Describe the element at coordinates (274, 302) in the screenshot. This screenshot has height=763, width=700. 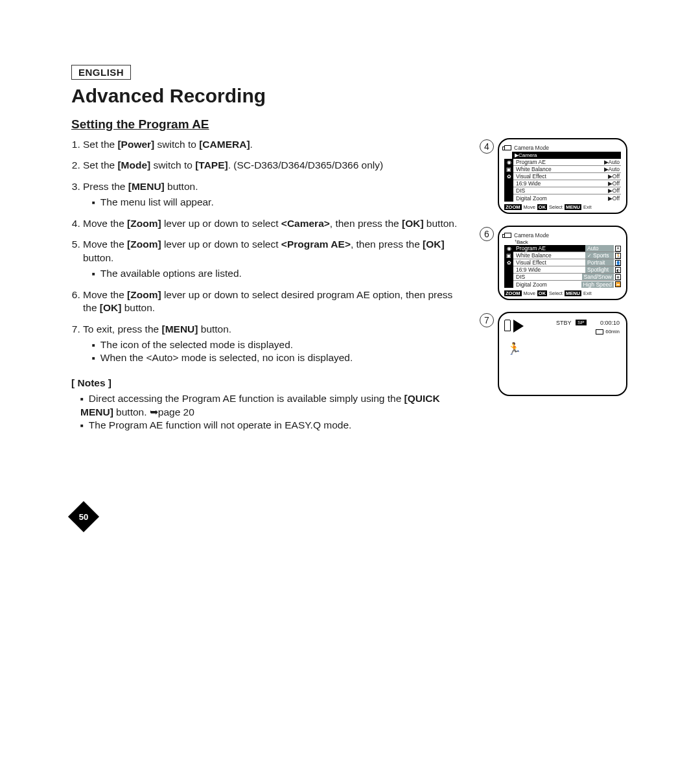
I see `step-6: Move the [Zoom] lever up or down to sele…` at that location.